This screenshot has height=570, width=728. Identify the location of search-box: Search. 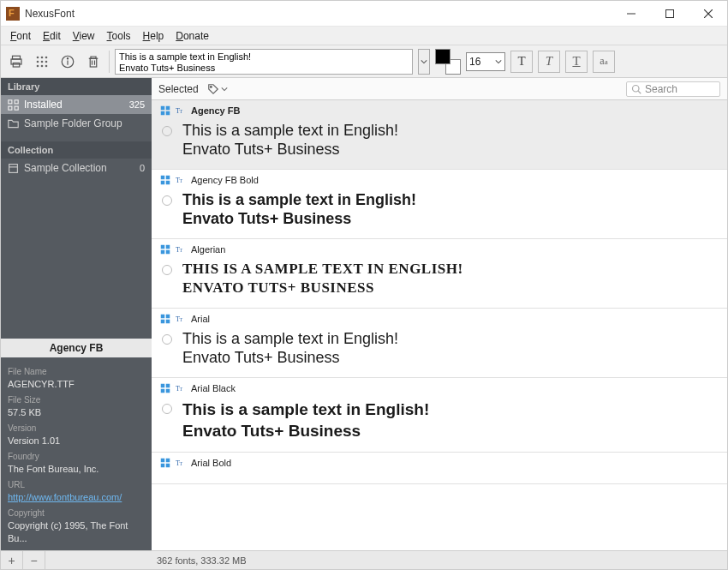
(673, 89).